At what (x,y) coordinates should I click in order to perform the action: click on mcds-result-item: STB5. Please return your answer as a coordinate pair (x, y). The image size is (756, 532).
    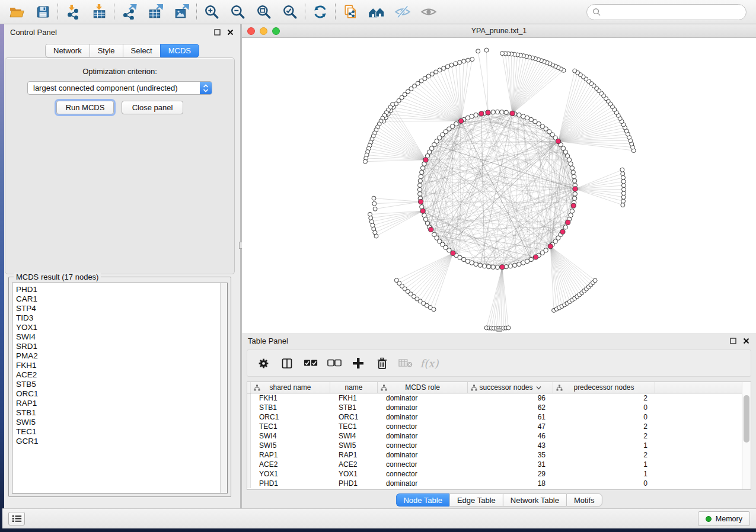
    Looking at the image, I should click on (122, 384).